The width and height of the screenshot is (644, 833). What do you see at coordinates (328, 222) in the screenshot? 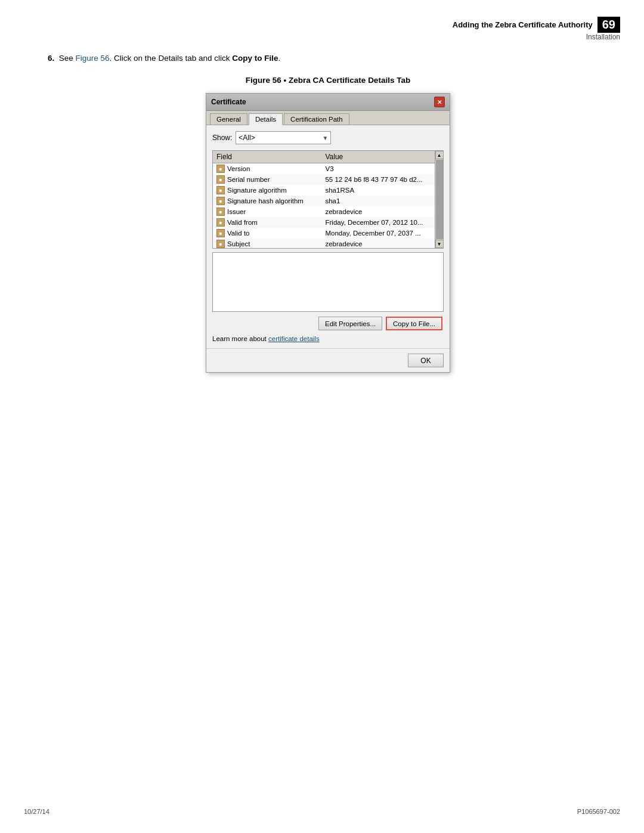
I see `table-row: ■Valid from Friday, December 07, 2012 10…` at bounding box center [328, 222].